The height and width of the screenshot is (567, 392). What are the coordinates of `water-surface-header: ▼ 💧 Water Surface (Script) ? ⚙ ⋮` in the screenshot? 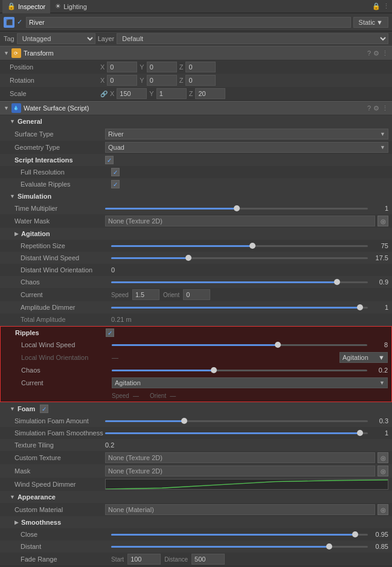 It's located at (196, 108).